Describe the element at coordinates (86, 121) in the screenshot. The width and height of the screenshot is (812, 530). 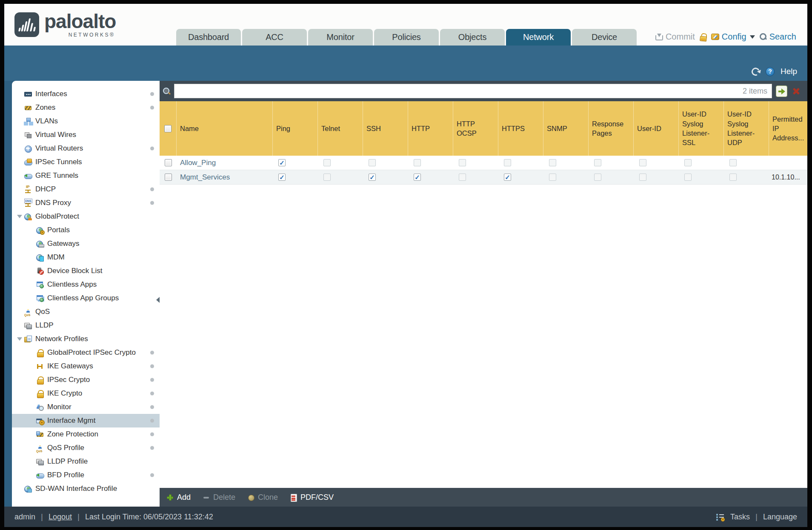
I see `sidebar-item: VLANs` at that location.